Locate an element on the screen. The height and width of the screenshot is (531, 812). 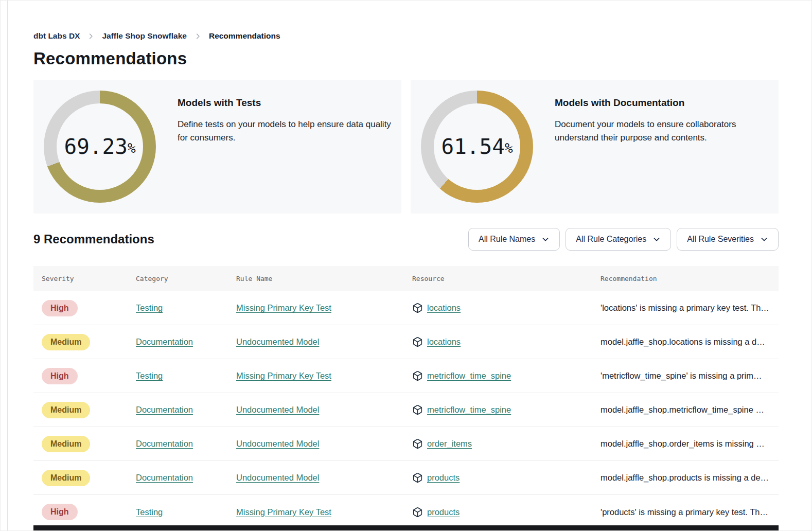
tests-donut-chart: 69.23% is located at coordinates (100, 147).